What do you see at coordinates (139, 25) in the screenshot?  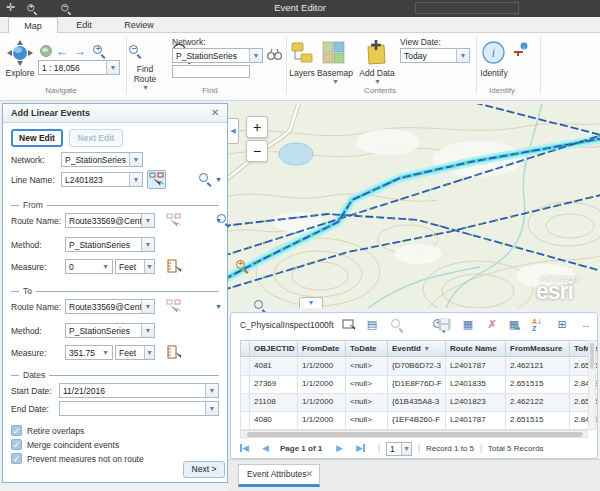 I see `tab-review: Review` at bounding box center [139, 25].